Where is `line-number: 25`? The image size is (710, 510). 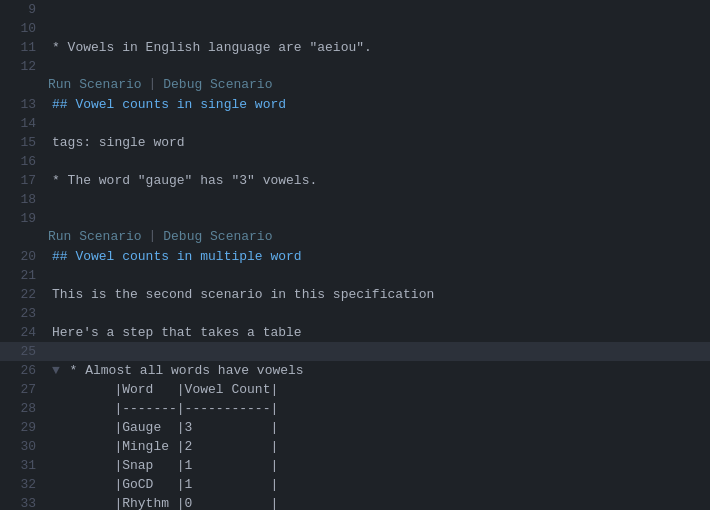 line-number: 25 is located at coordinates (24, 352).